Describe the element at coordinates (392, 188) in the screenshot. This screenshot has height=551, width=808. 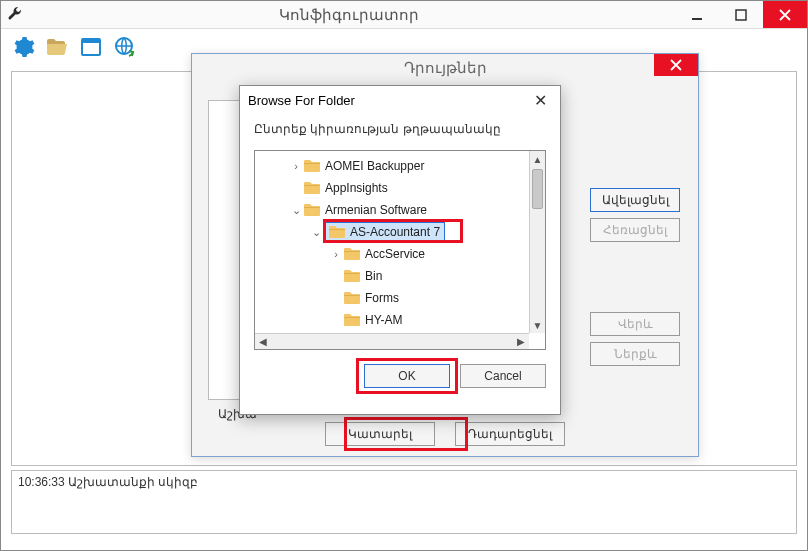
I see `tree-item: AppInsights` at that location.